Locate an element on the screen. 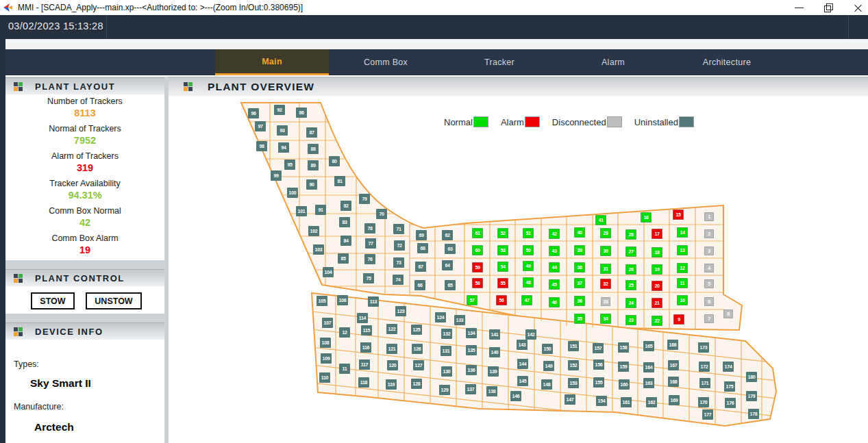 This screenshot has height=443, width=868. tracker-box-26: 26 is located at coordinates (631, 270).